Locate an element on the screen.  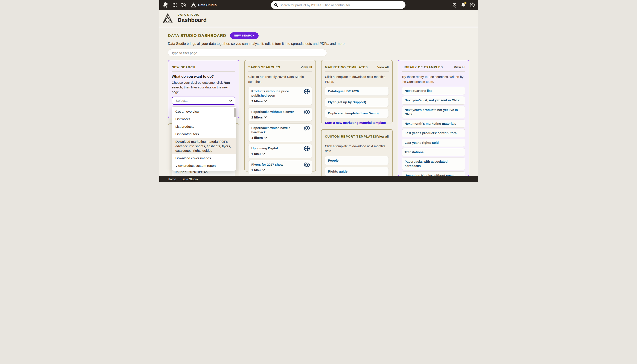
library-example-link: Next quarter's list is located at coordinates (418, 91).